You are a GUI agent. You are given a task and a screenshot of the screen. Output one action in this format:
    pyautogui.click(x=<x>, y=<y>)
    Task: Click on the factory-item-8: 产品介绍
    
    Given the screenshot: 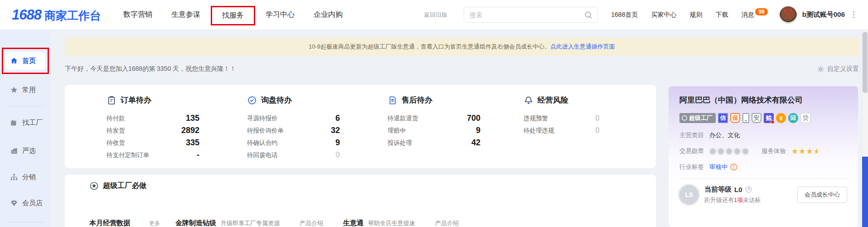 What is the action you would take?
    pyautogui.click(x=447, y=223)
    